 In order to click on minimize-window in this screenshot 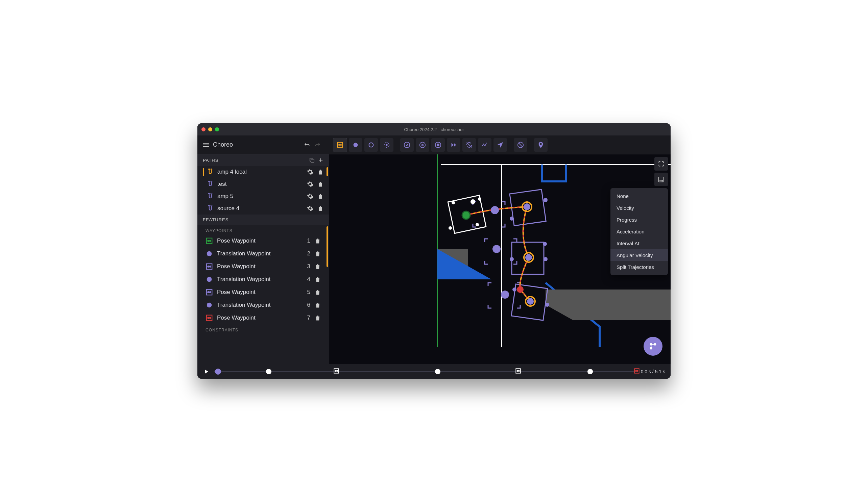, I will do `click(210, 129)`.